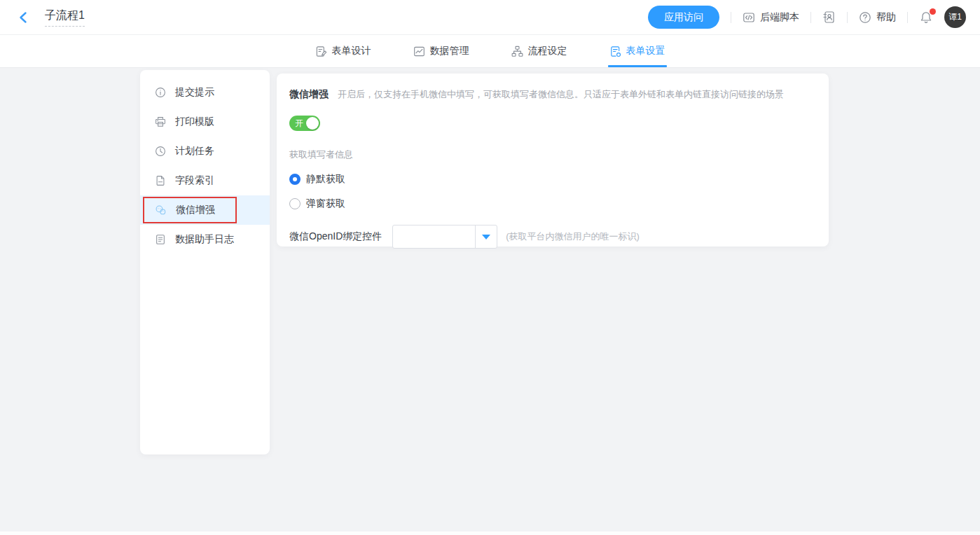 Image resolution: width=980 pixels, height=535 pixels. Describe the element at coordinates (305, 123) in the screenshot. I see `wechat-enhance-toggle: 开` at that location.